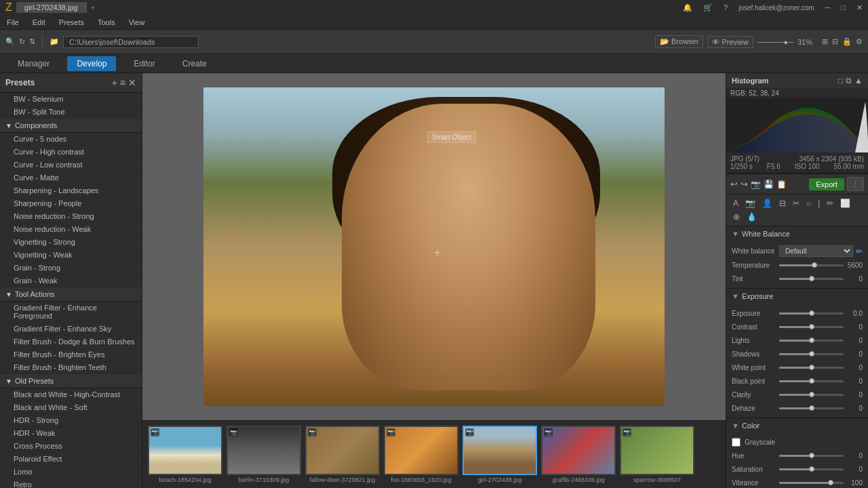 The height and width of the screenshot is (488, 868). What do you see at coordinates (71, 99) in the screenshot?
I see `preset-item-bw-selenium: BW - Selenium` at bounding box center [71, 99].